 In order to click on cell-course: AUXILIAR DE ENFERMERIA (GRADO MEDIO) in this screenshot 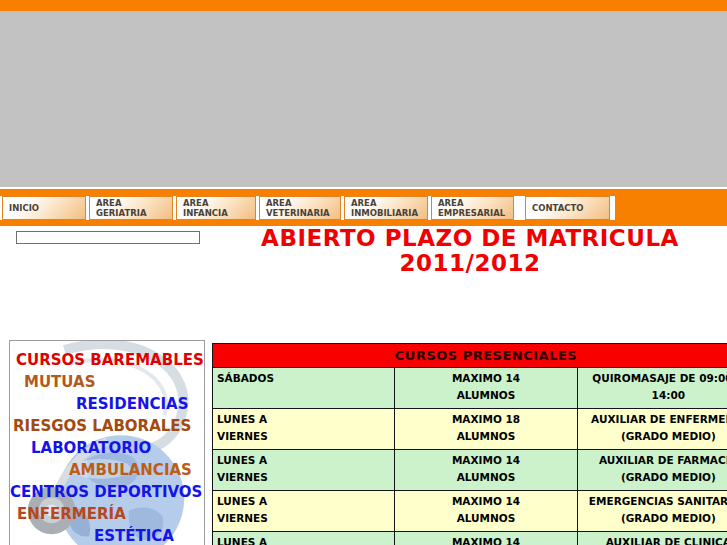, I will do `click(652, 430)`.